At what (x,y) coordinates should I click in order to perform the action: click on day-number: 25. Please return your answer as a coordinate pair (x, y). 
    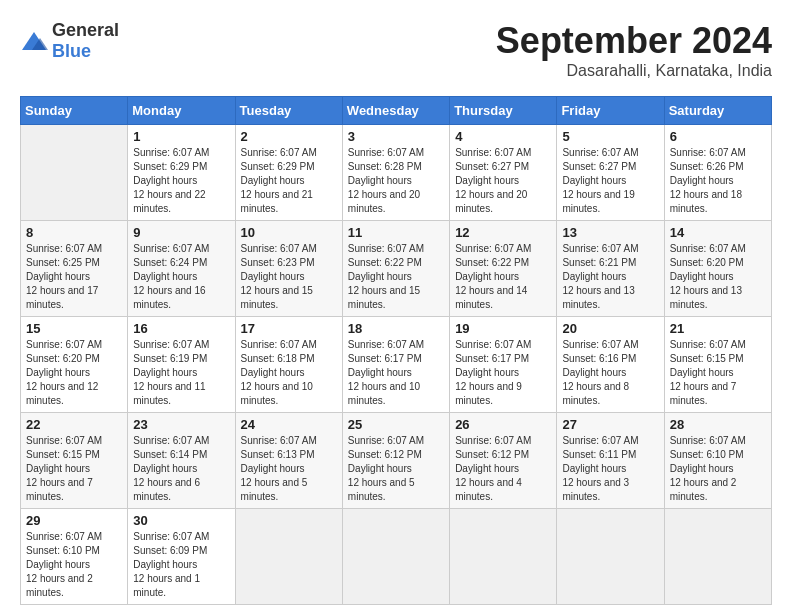
    Looking at the image, I should click on (396, 424).